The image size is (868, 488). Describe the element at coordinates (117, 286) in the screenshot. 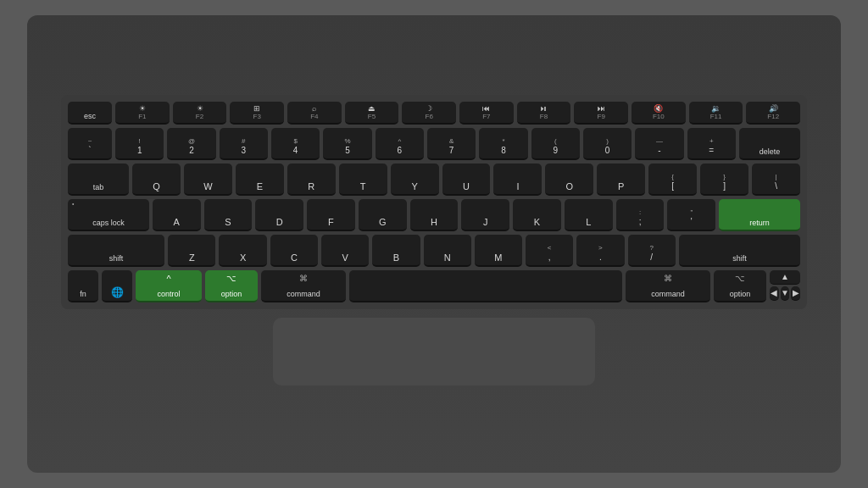

I see `globe-key: 🌐` at that location.